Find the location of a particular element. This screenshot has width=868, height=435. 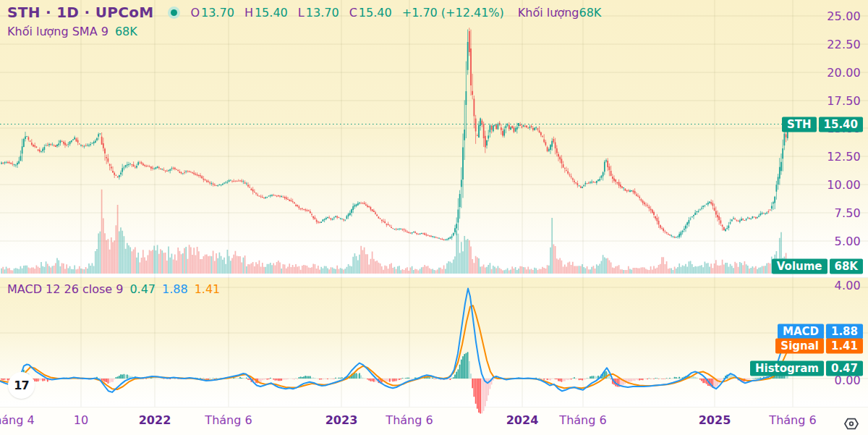

price-axis-label: 5.00 is located at coordinates (848, 242).